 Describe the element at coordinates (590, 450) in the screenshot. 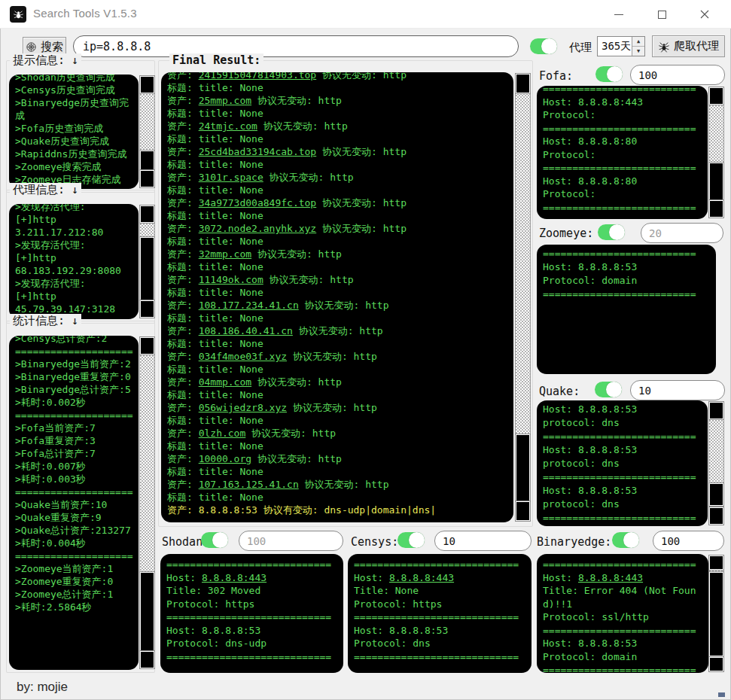

I see `terminal-text: Host: 8.8.8.8:53` at that location.